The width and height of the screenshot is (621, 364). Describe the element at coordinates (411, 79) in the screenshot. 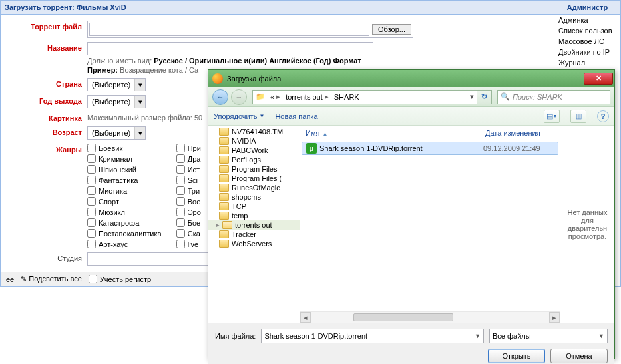

I see `dialog-titlebar: Загрузка файла ✕` at that location.